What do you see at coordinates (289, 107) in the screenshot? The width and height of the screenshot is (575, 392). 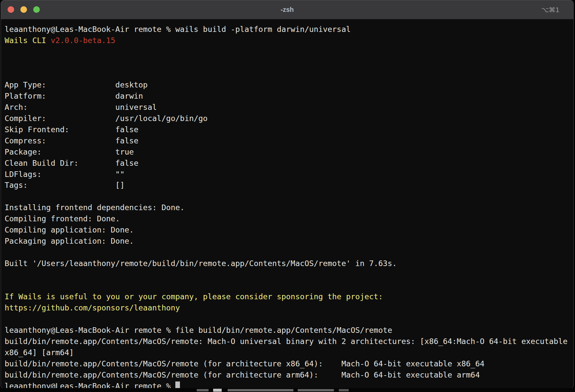 I see `terminal-line: Arch: universal` at bounding box center [289, 107].